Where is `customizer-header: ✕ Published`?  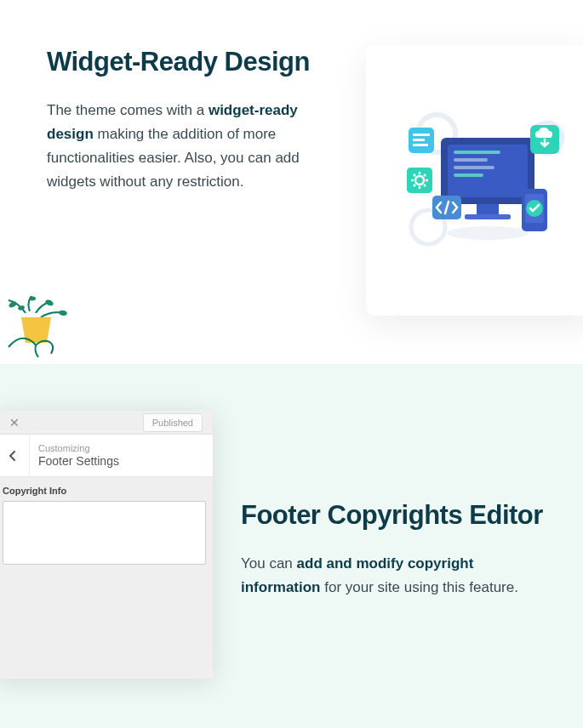
customizer-header: ✕ Published is located at coordinates (106, 423).